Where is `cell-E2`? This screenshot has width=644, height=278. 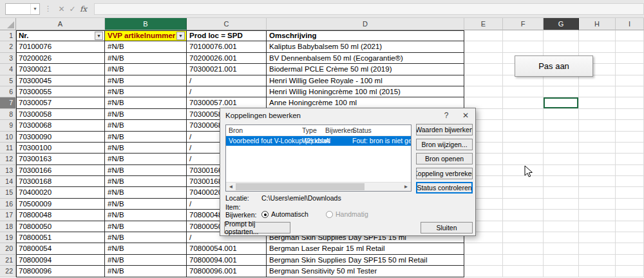 cell-E2 is located at coordinates (484, 46).